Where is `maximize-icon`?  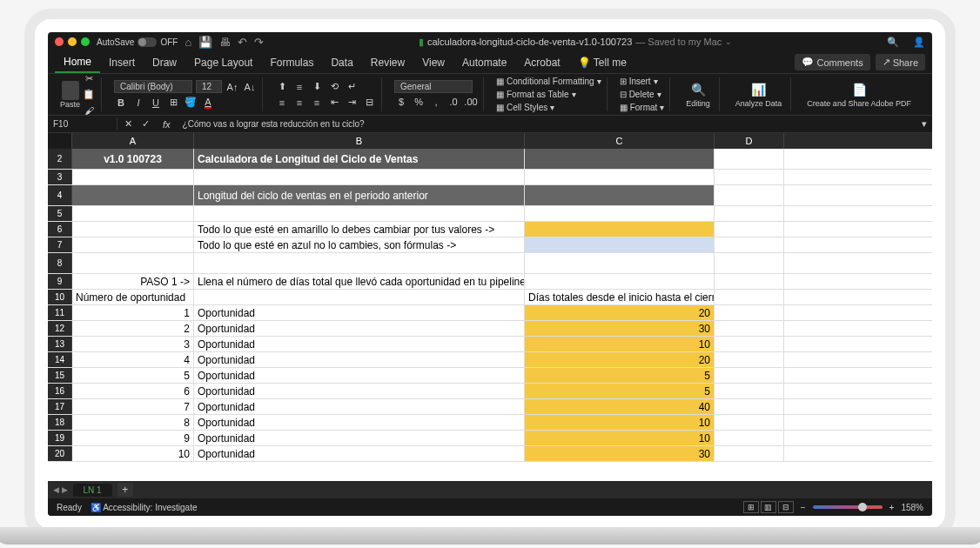 maximize-icon is located at coordinates (85, 42).